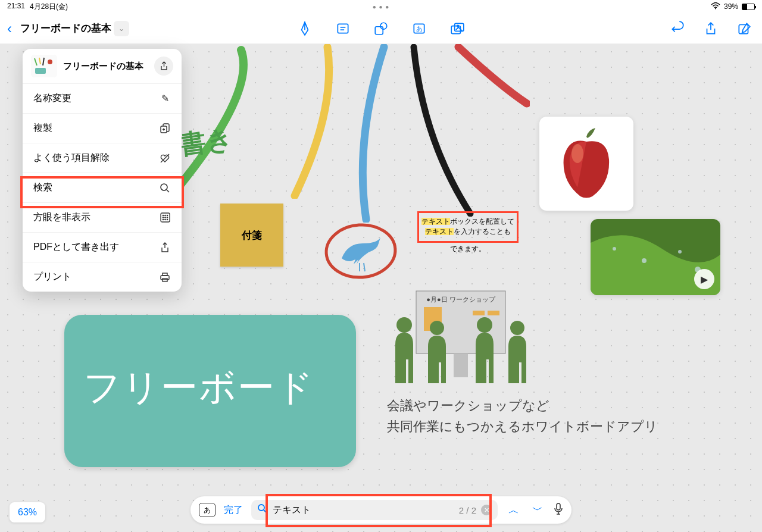 The image size is (762, 532). I want to click on back-button: ‹, so click(10, 29).